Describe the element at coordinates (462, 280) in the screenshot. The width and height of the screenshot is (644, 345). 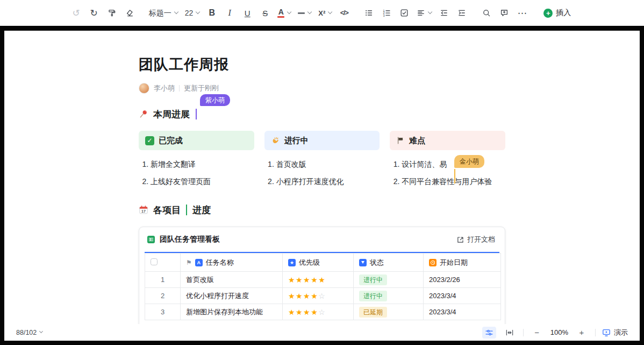
I see `date-cell: 2023/2/26` at that location.